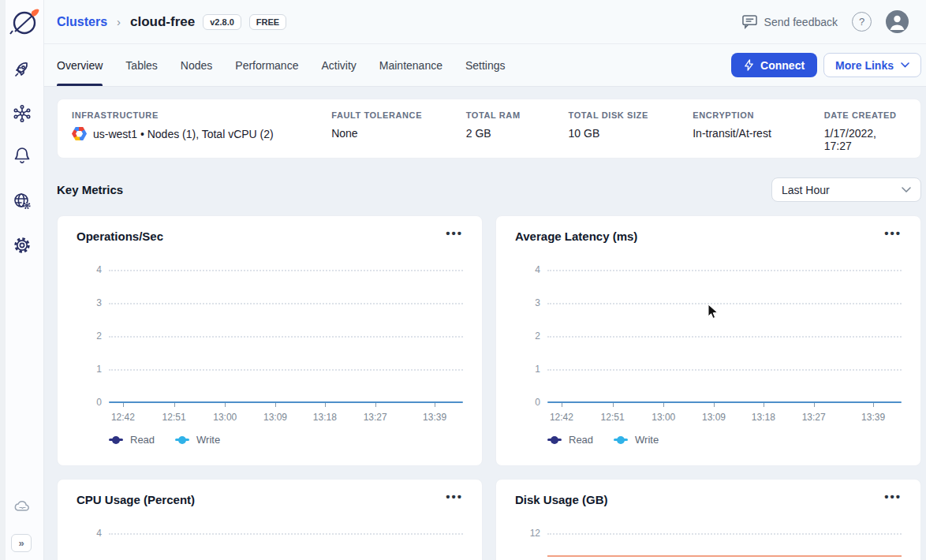 Image resolution: width=926 pixels, height=560 pixels. Describe the element at coordinates (25, 22) in the screenshot. I see `app-logo` at that location.